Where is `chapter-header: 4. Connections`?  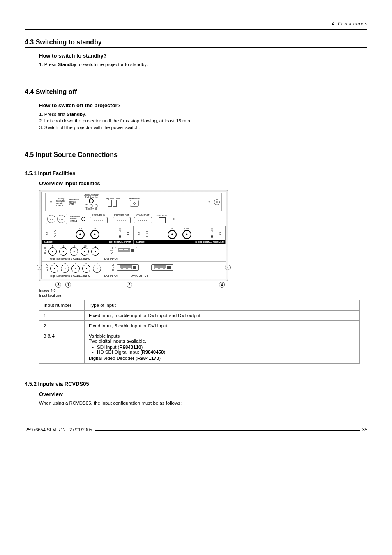
chapter-header: 4. Connections is located at coordinates (196, 25).